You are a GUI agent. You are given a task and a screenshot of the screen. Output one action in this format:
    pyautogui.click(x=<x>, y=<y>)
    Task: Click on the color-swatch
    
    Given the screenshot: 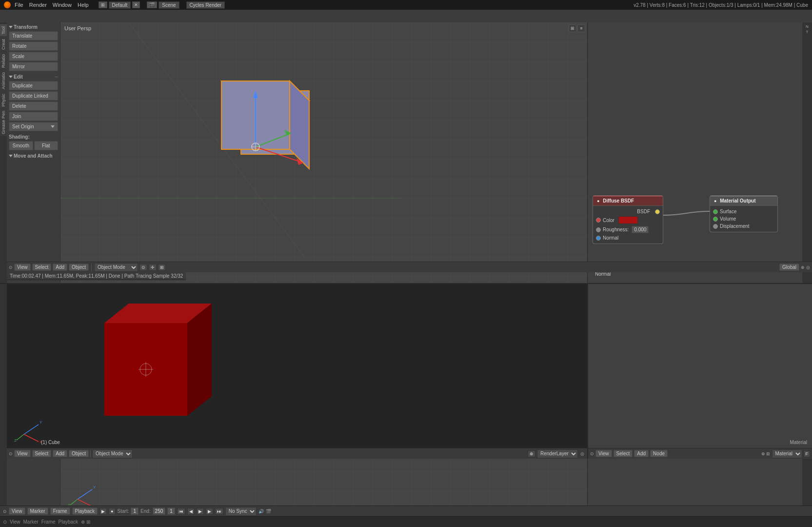 What is the action you would take?
    pyautogui.click(x=628, y=220)
    